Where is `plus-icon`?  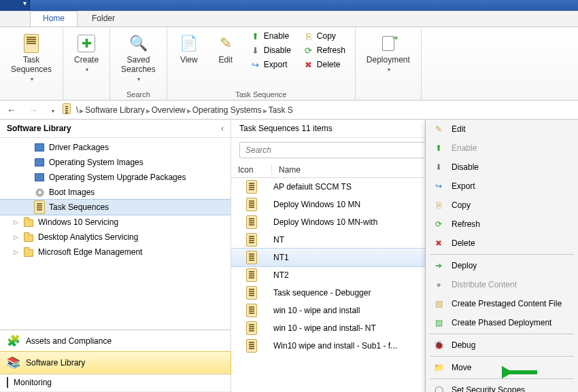
plus-icon is located at coordinates (86, 43).